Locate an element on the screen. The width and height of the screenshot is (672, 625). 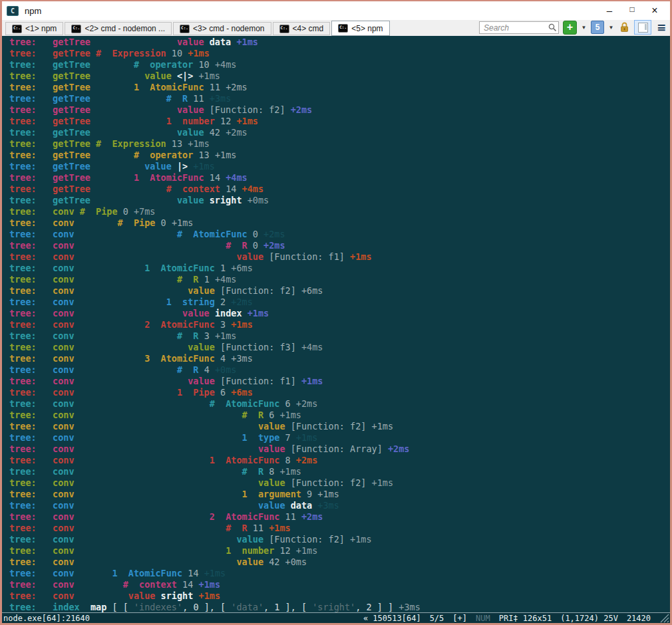
terminal-line: tree: getTree value 42 +2ms is located at coordinates (339, 133).